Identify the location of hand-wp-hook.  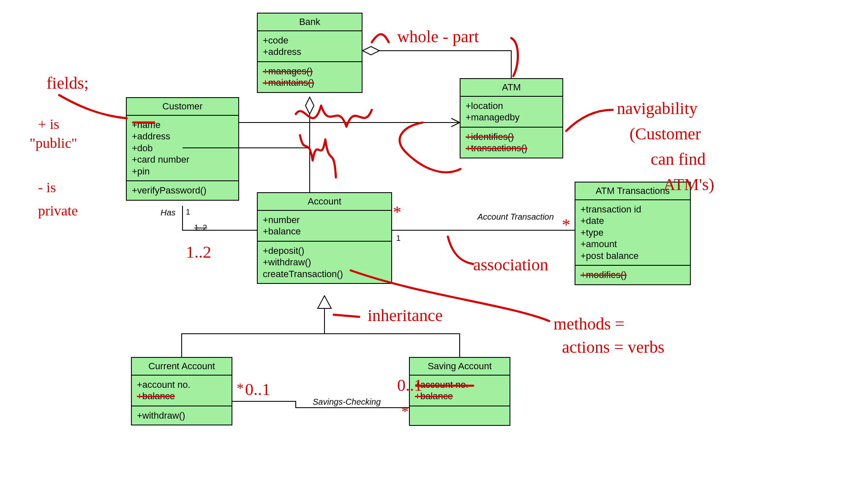
(380, 38).